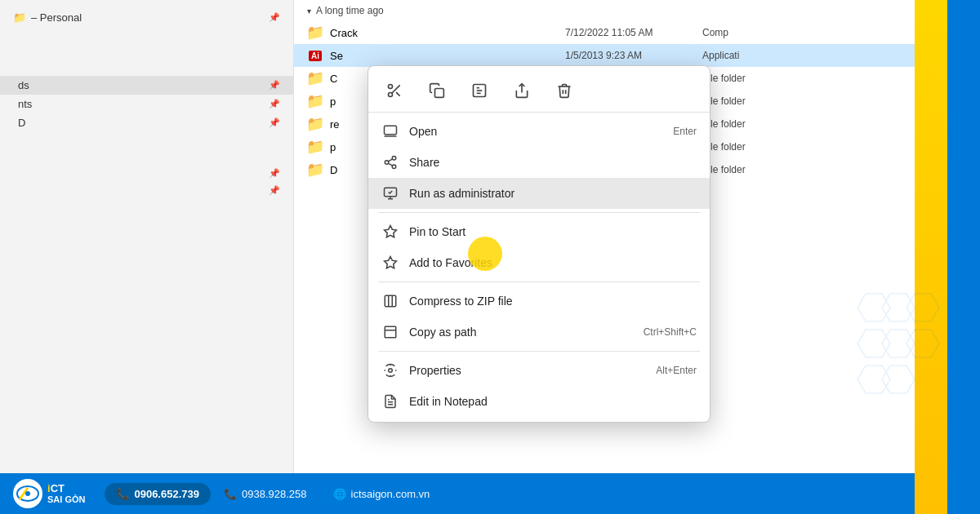 The height and width of the screenshot is (514, 980). I want to click on ctx-share-button, so click(522, 91).